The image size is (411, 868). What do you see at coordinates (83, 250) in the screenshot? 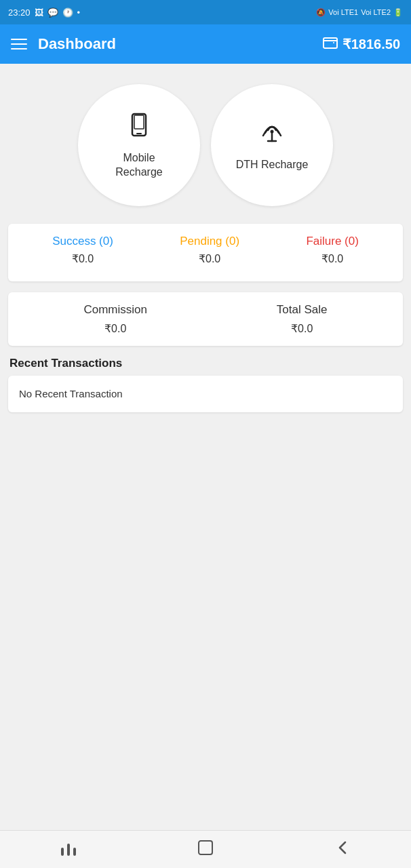
I see `success-stat: Success (0) ₹0.0` at bounding box center [83, 250].